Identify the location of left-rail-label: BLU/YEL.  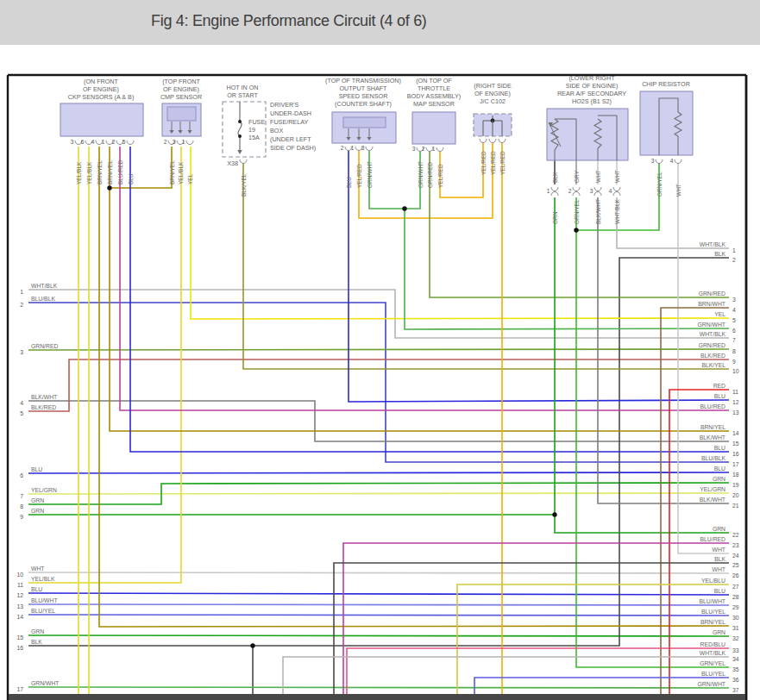
(43, 610).